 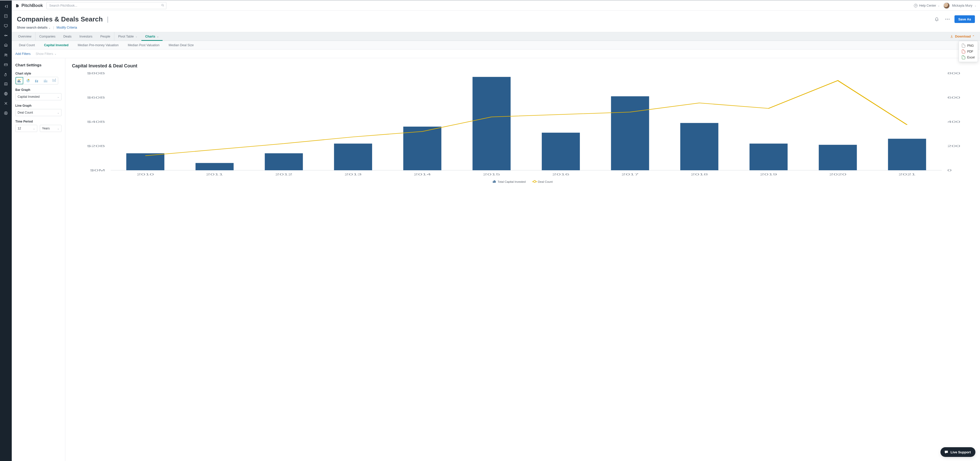 I want to click on time-period-unit-select: Years ⌄, so click(x=51, y=129).